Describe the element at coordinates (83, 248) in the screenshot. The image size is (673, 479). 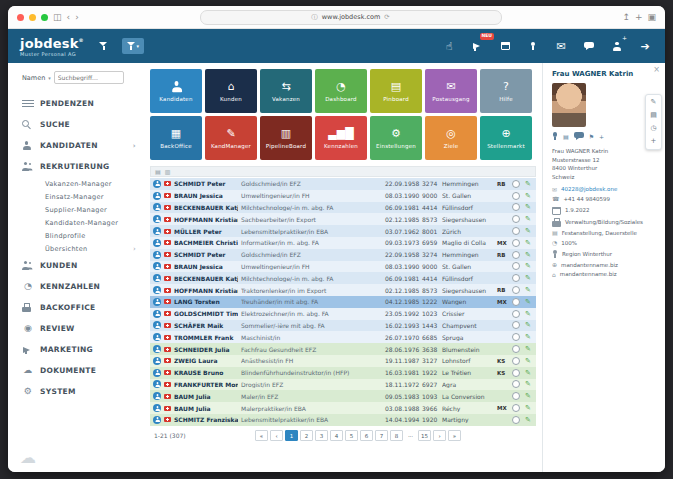
I see `sidebar-item-übersichten: Übersichten›` at that location.